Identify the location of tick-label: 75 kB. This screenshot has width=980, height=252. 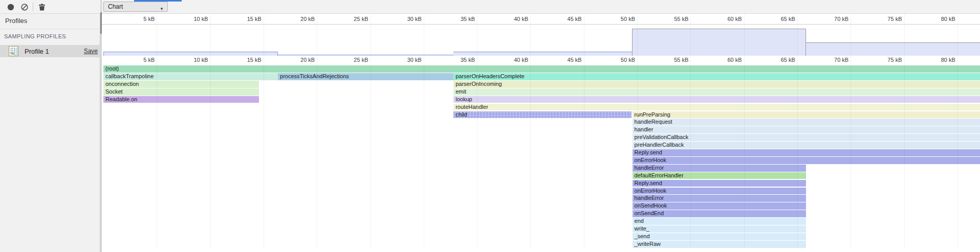
(887, 60).